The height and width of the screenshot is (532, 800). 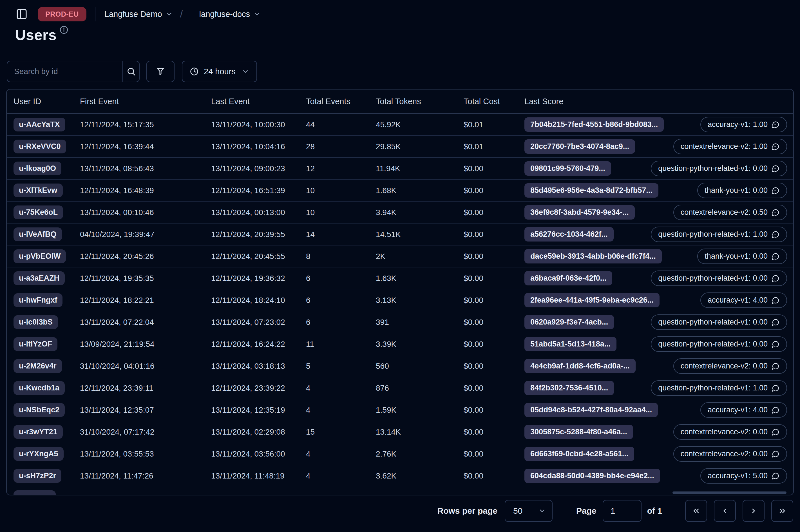 What do you see at coordinates (257, 14) in the screenshot?
I see `chevron-down-icon` at bounding box center [257, 14].